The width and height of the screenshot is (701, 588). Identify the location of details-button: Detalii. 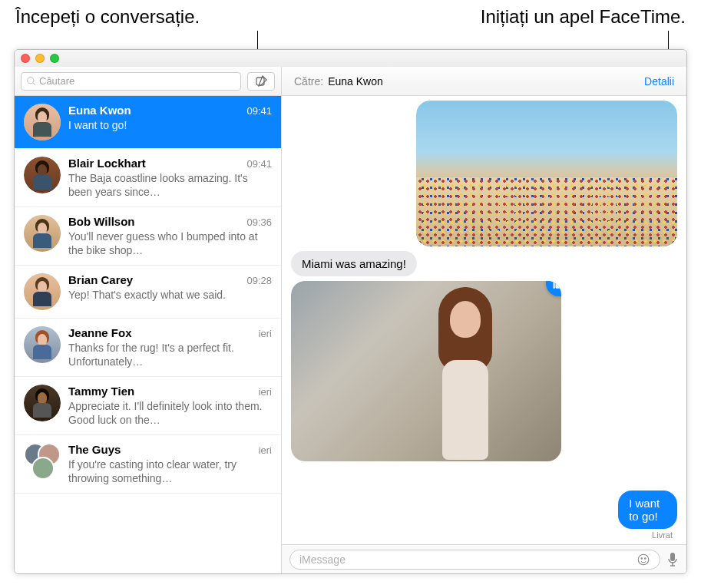
(659, 81).